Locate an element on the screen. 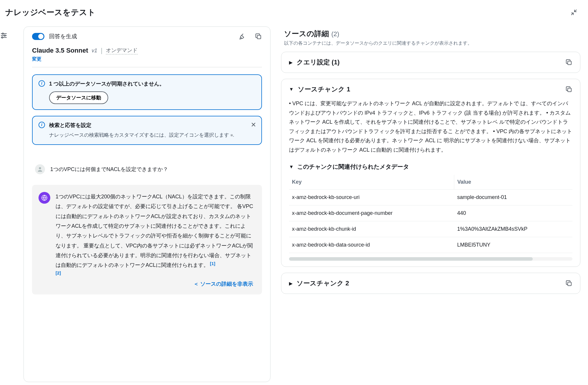 The width and height of the screenshot is (588, 385). source-chunk-2-title: ソースチャンク 2 is located at coordinates (429, 283).